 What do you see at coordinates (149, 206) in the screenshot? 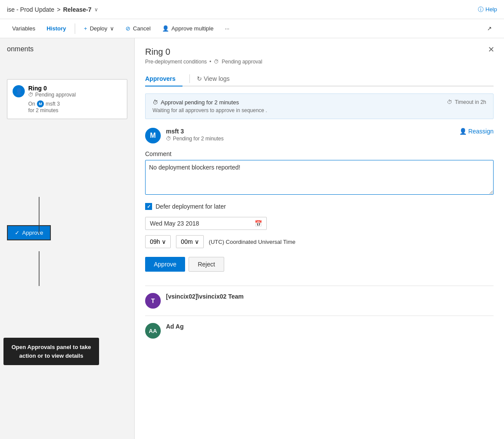
I see `defer-checkbox: ✓` at bounding box center [149, 206].